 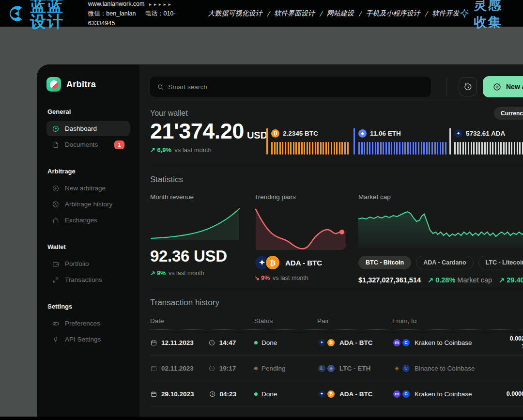 I want to click on section-title-settings: Settings, so click(x=88, y=306).